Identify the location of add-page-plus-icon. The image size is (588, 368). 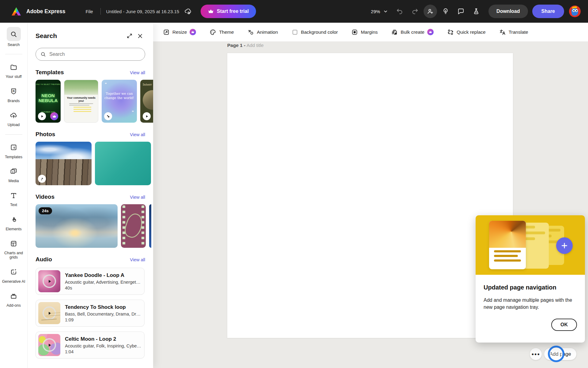
(564, 246).